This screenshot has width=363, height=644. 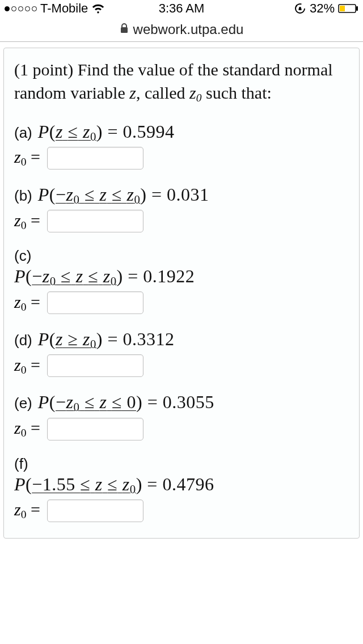 What do you see at coordinates (182, 145) in the screenshot?
I see `part-a: (a) P(z ≤ z0) = 0.5994 z0 =` at bounding box center [182, 145].